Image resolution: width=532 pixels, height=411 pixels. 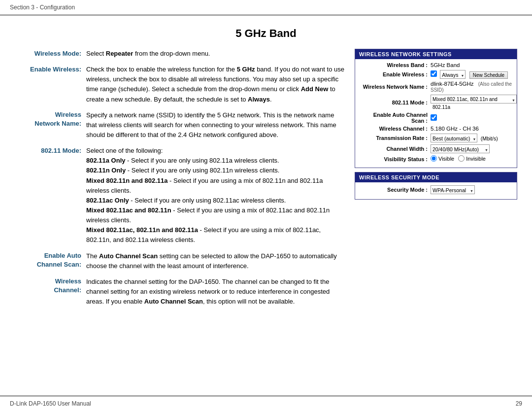 What do you see at coordinates (180, 195) in the screenshot?
I see `def-row-80211-mode: 802.11 Mode: Select one of the following…` at bounding box center [180, 195].